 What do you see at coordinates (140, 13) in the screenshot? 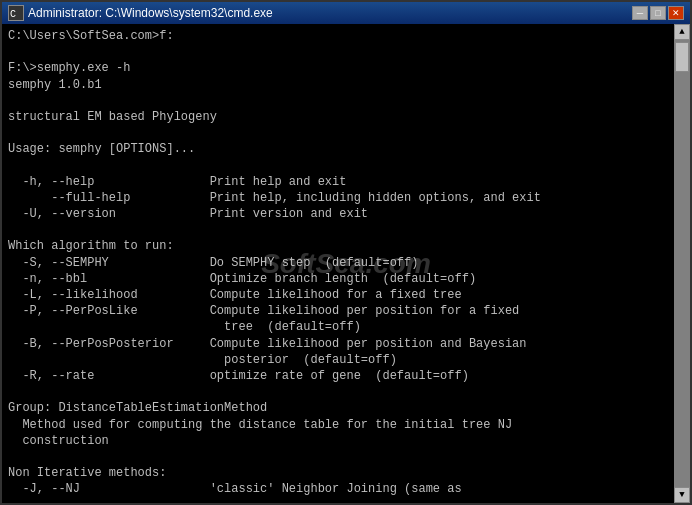
I see `titlebar-left: C Administrator: C:\Windows\system32\cmd…` at bounding box center [140, 13].